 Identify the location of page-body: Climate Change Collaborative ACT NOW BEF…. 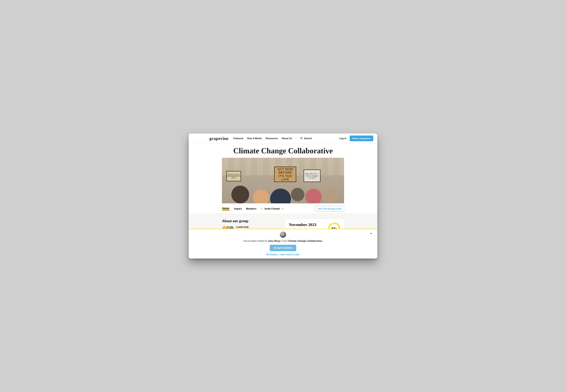
(283, 201).